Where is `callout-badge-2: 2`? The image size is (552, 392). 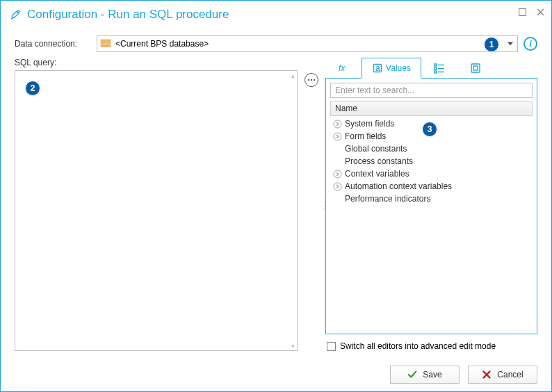
callout-badge-2: 2 is located at coordinates (33, 88).